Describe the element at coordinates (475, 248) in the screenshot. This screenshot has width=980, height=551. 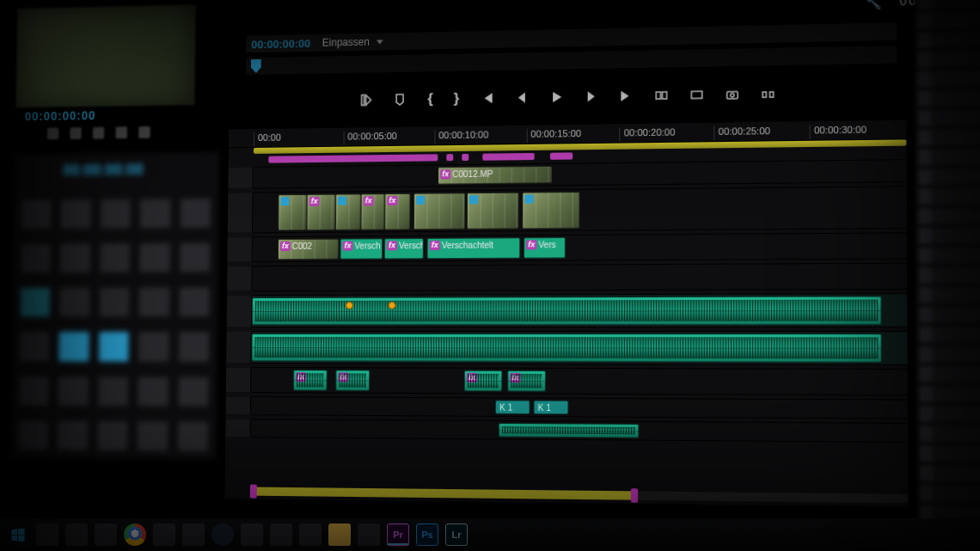
I see `video-clip: fxVerschachtelt` at that location.